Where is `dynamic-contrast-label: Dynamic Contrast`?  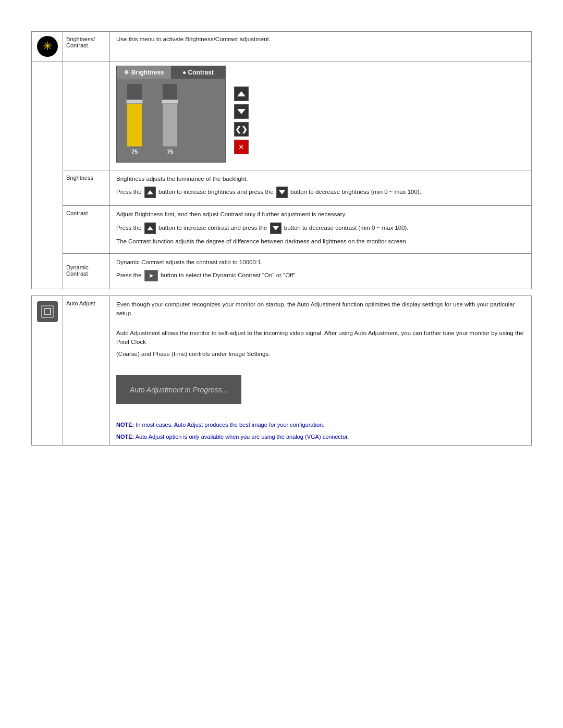
dynamic-contrast-label: Dynamic Contrast is located at coordinates (87, 271).